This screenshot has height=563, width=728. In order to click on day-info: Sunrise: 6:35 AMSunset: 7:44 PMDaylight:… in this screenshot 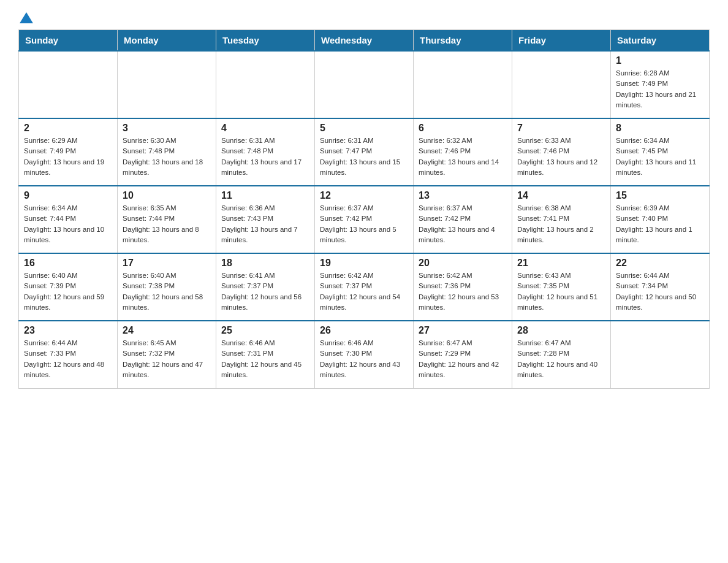, I will do `click(167, 224)`.